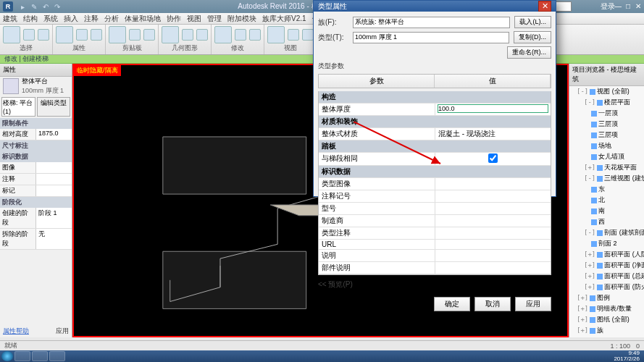  Describe the element at coordinates (610, 243) in the screenshot. I see `tree-item: 剖面 2` at that location.